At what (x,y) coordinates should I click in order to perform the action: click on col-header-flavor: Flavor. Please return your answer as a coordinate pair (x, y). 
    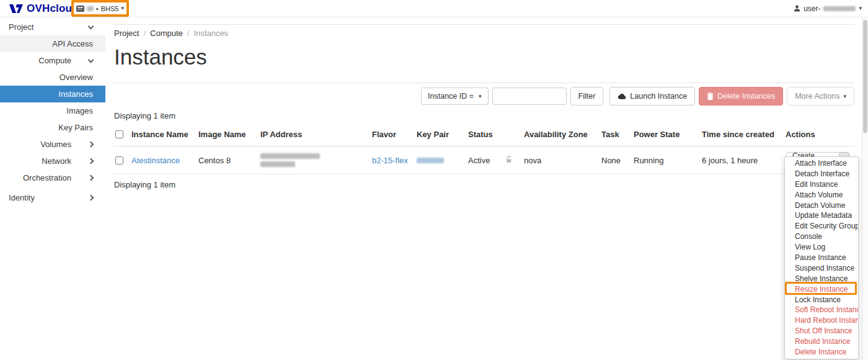
    Looking at the image, I should click on (394, 135).